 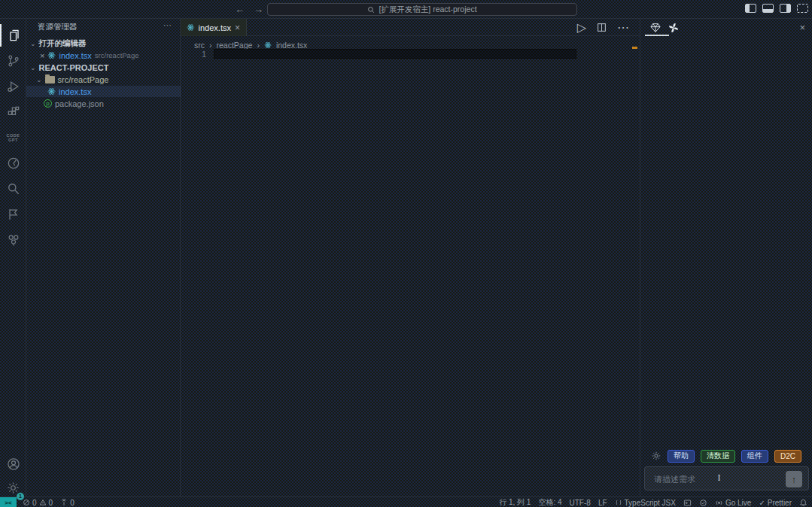 I want to click on indentation: 空格: 4, so click(x=549, y=502).